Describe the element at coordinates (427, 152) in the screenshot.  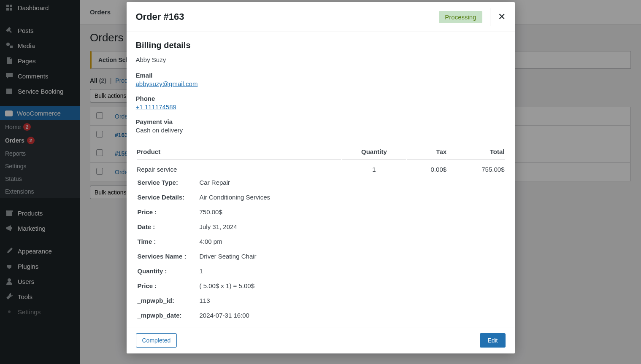
I see `col-tax: Tax` at that location.